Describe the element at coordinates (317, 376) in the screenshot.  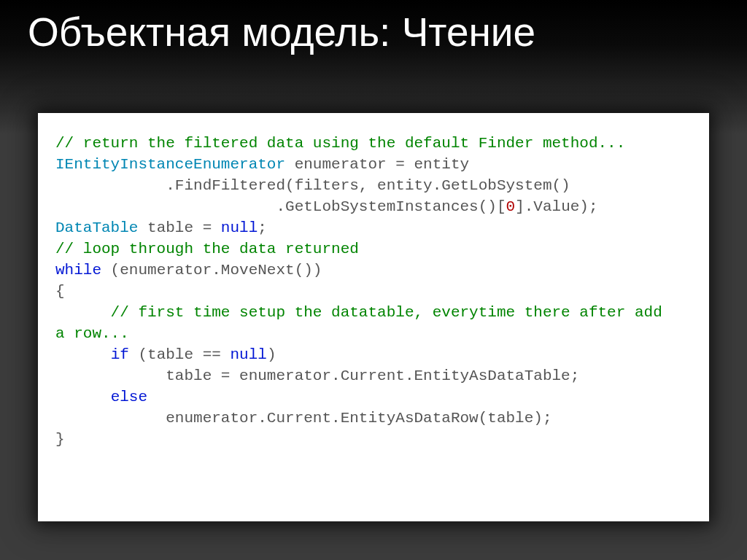
I see `code-text: table = enumerator.Current.EntityAsDataT…` at that location.